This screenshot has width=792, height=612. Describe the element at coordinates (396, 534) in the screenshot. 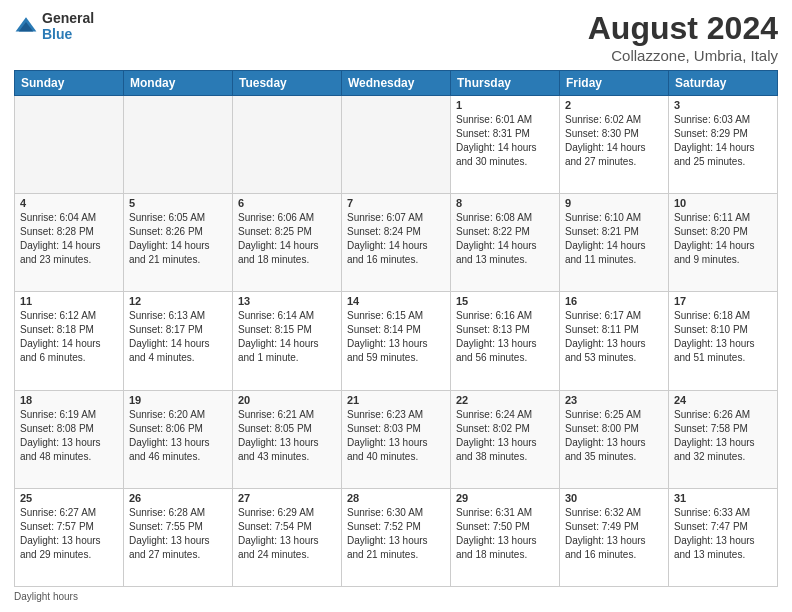

I see `day-info: Sunrise: 6:30 AM Sunset: 7:52 PM Dayligh…` at that location.